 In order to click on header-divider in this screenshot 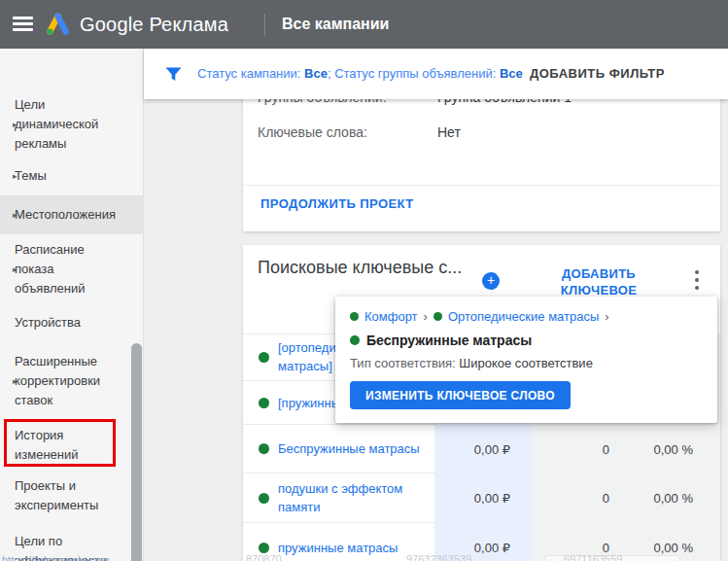, I will do `click(264, 25)`.